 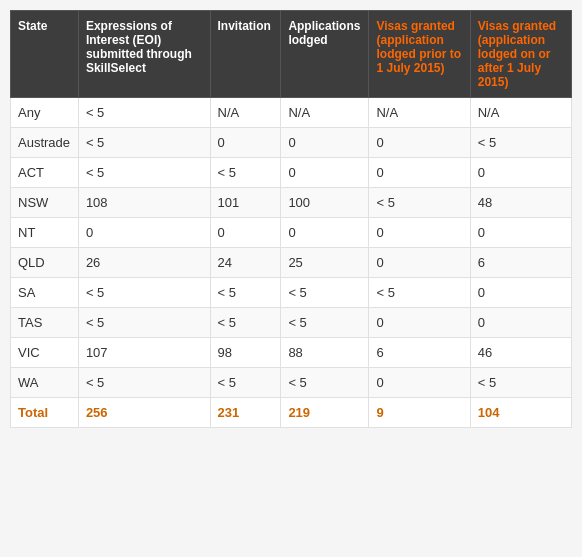 I want to click on table-row: SA< 5< 5< 5< 50, so click(x=292, y=293).